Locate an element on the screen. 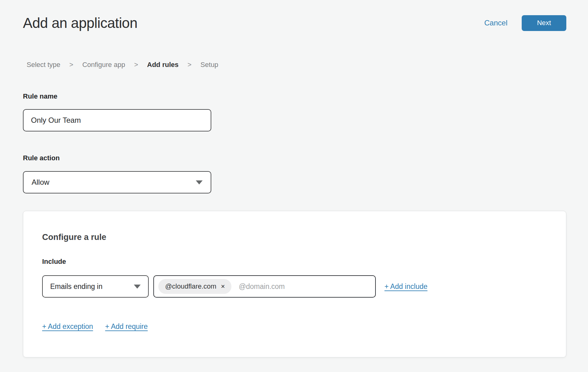  remove-chip-icon: ✕ is located at coordinates (223, 286).